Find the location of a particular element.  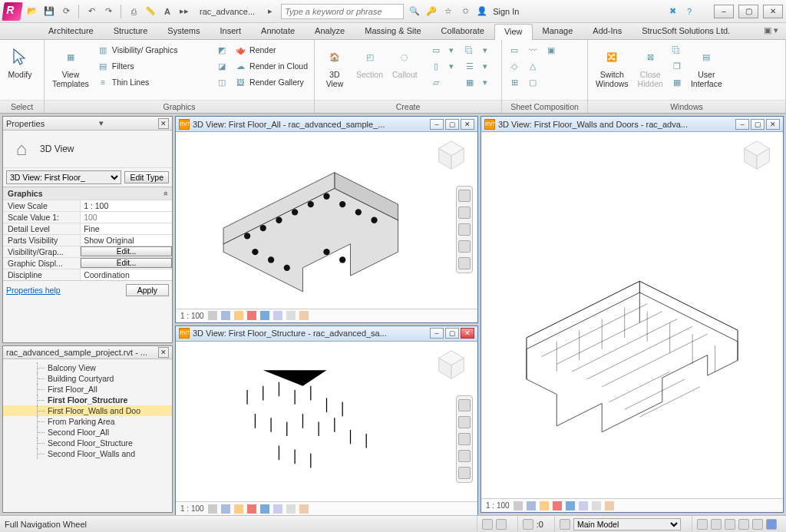

tab-analyze: Analyze is located at coordinates (330, 31).